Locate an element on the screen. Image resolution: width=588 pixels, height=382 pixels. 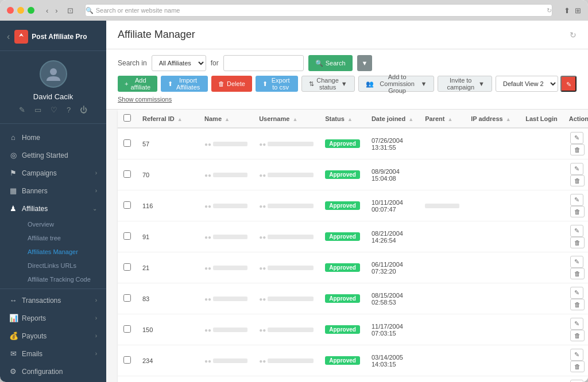
sidebar-back-button: ‹ is located at coordinates (8, 37).